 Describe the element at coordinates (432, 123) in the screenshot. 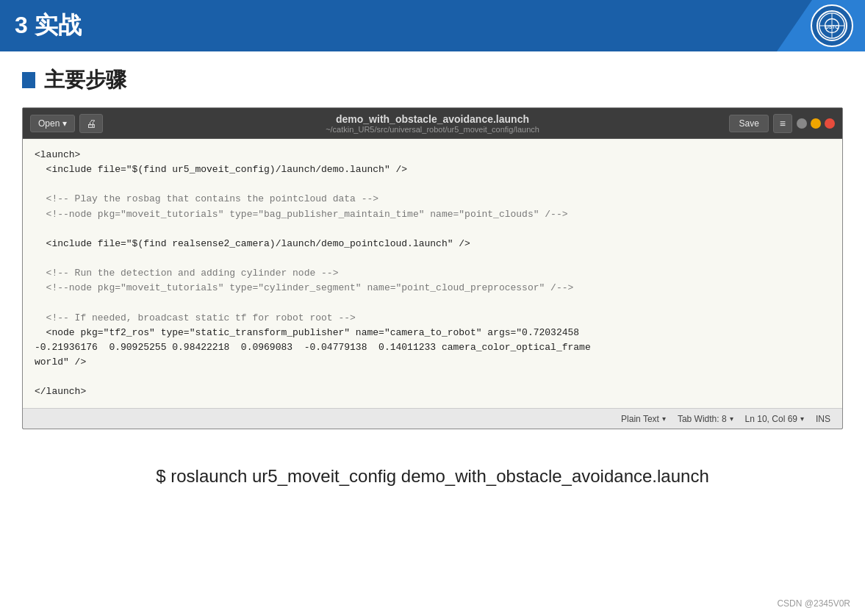

I see `editor-titlebar-center: demo_with_obstacle_avoidance.launch ~/ca…` at that location.